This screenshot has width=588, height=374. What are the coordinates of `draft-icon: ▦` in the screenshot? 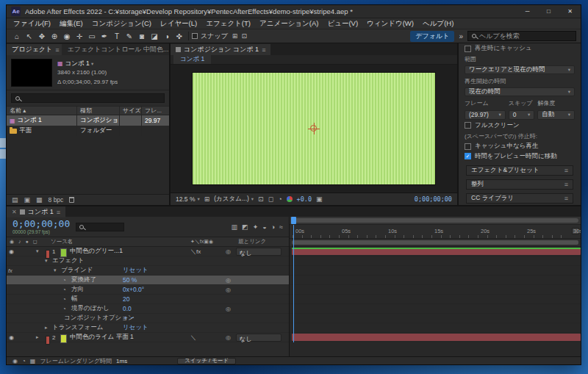 It's located at (33, 362).